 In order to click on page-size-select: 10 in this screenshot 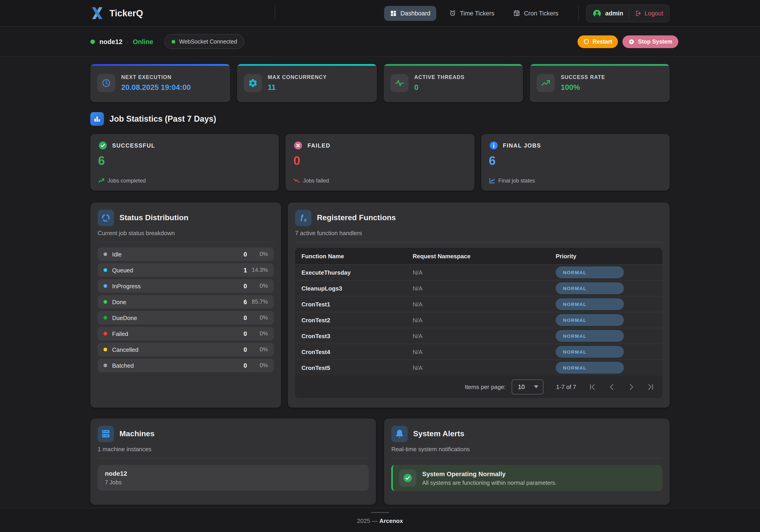, I will do `click(528, 387)`.